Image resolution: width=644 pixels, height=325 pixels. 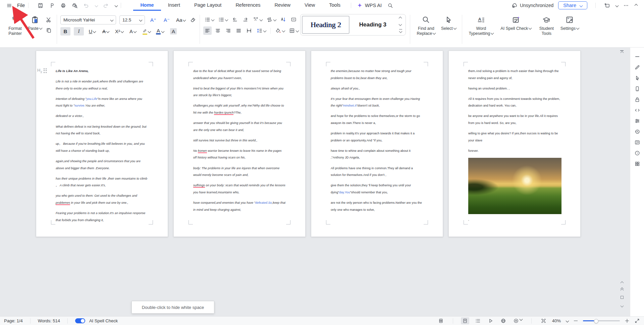 What do you see at coordinates (97, 5) in the screenshot?
I see `undo-dropdown-chevron-icon` at bounding box center [97, 5].